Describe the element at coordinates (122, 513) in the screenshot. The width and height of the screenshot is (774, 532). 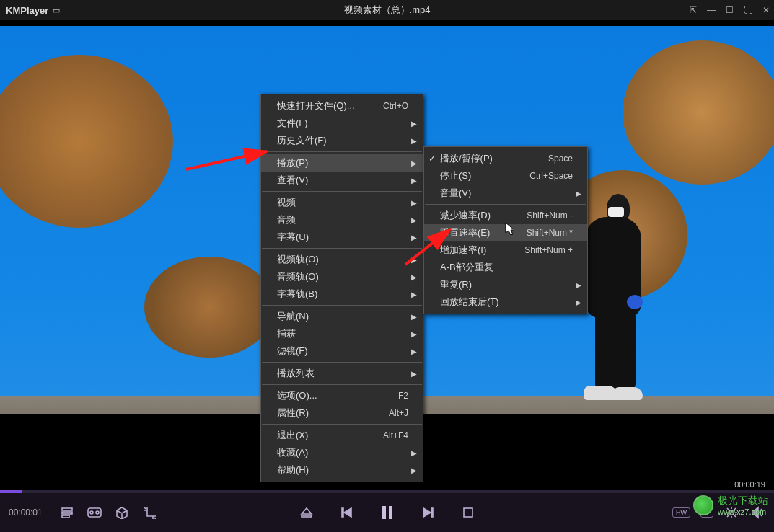
I see `cube-icon` at that location.